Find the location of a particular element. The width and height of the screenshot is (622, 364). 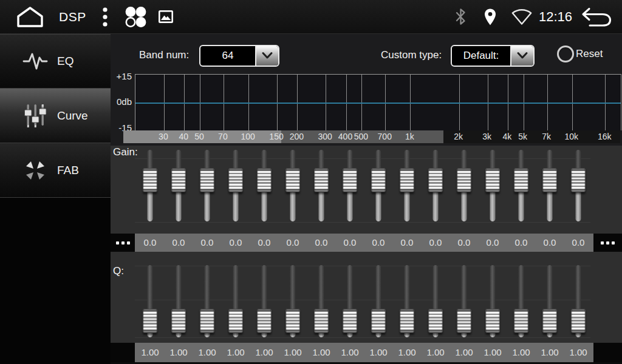

x-tick-label: 1k is located at coordinates (409, 137).